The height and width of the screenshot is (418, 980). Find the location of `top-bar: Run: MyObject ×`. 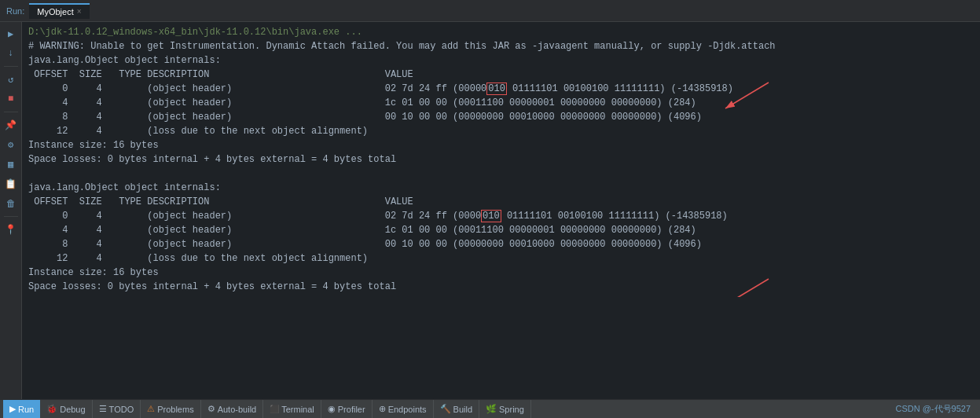

top-bar: Run: MyObject × is located at coordinates (490, 11).